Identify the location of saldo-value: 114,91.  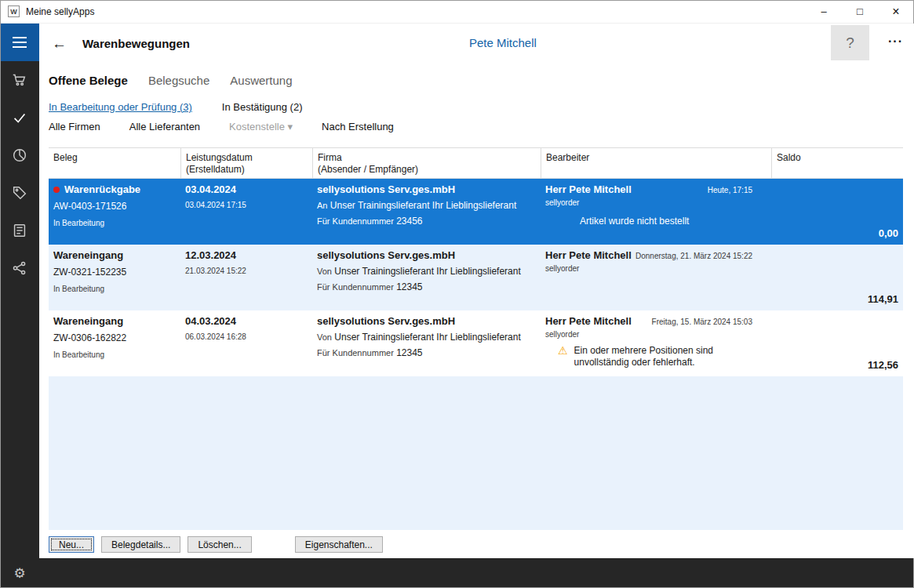
(883, 299).